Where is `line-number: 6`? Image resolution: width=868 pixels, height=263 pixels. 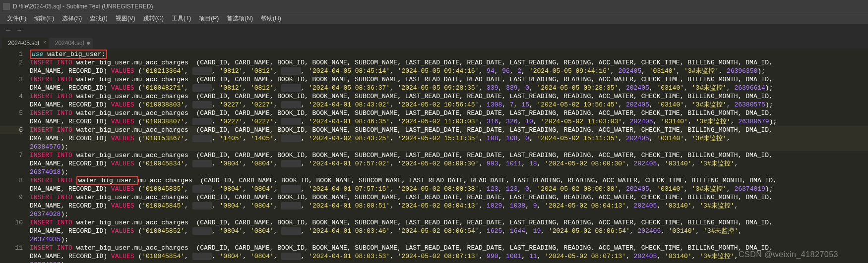
line-number: 6 is located at coordinates (11, 130).